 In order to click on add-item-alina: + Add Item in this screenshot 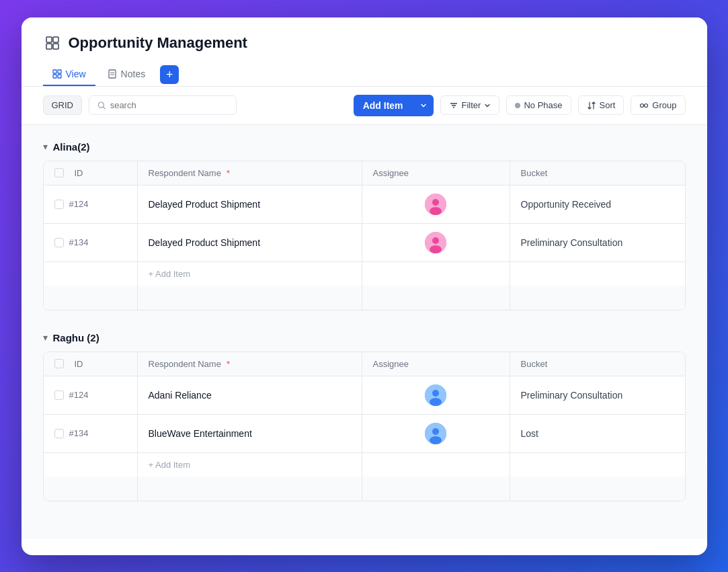, I will do `click(250, 274)`.